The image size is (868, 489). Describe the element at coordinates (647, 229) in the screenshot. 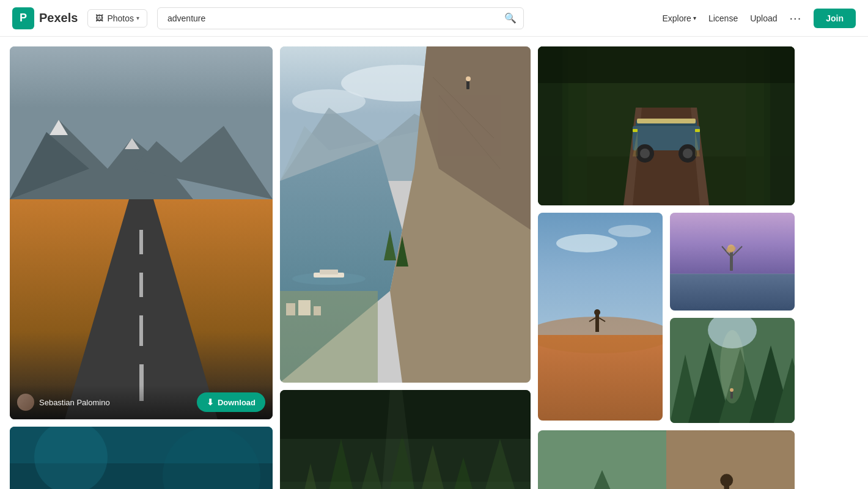

I see `heart-icon-desert: ♡` at that location.